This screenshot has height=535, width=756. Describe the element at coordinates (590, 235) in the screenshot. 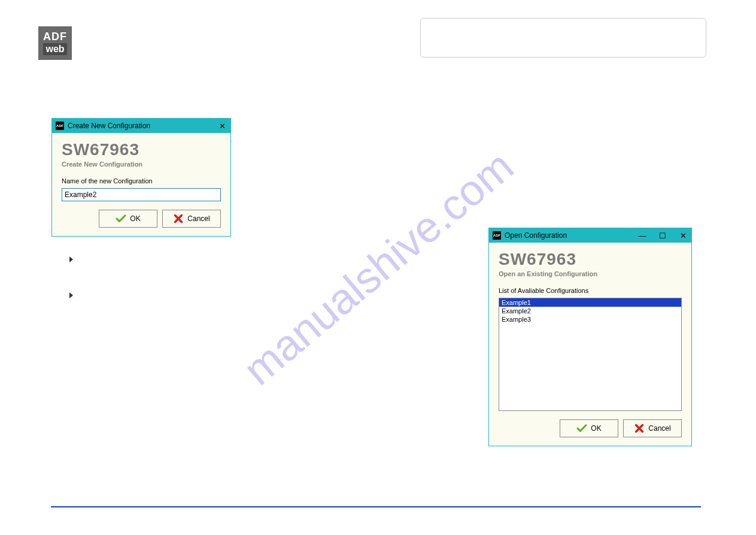

I see `dialog2-titlebar: ADF Open Configuration — ☐ ✕` at that location.